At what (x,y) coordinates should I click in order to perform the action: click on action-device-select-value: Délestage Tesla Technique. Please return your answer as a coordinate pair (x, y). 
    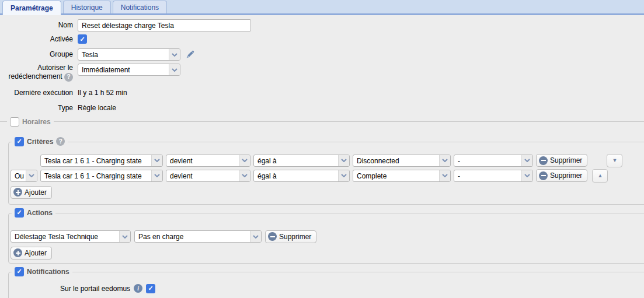
    Looking at the image, I should click on (65, 237).